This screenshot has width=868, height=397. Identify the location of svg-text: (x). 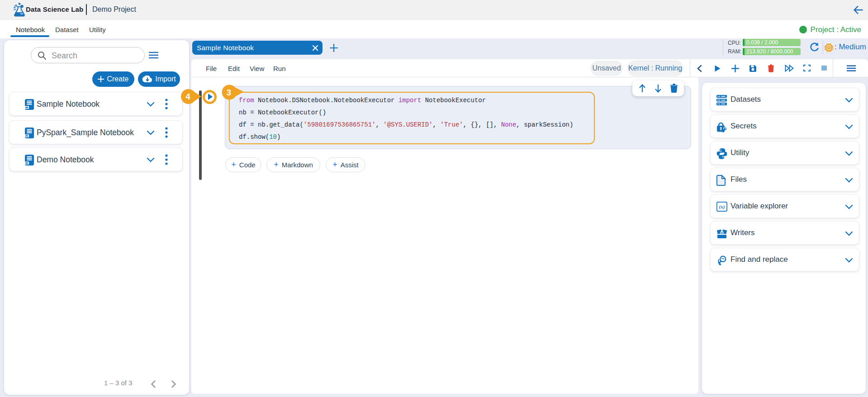
(722, 207).